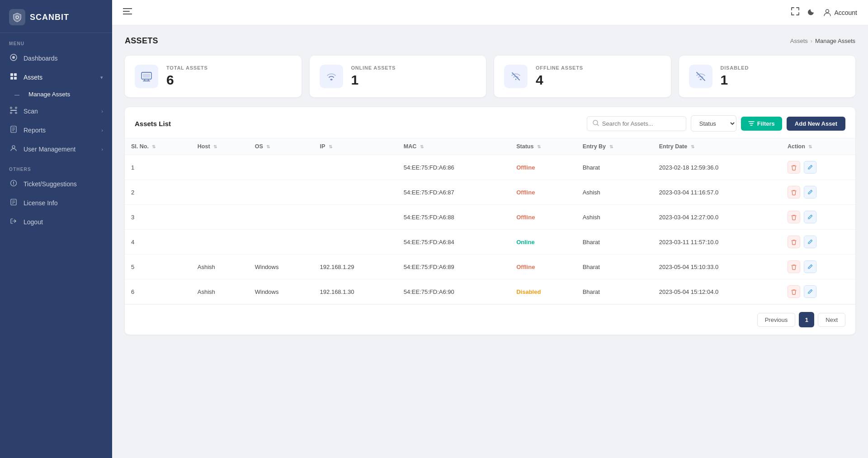  What do you see at coordinates (355, 167) in the screenshot?
I see `cell-ip` at bounding box center [355, 167].